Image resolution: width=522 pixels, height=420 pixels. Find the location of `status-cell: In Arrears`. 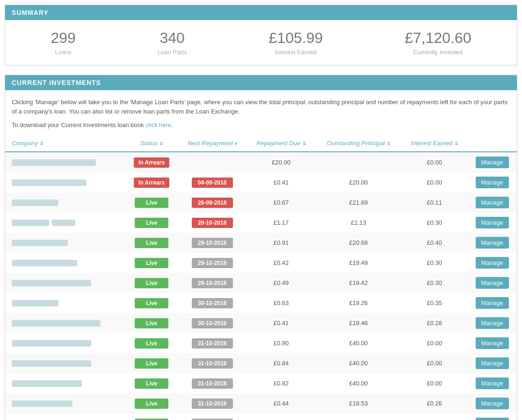

status-cell: In Arrears is located at coordinates (152, 182).